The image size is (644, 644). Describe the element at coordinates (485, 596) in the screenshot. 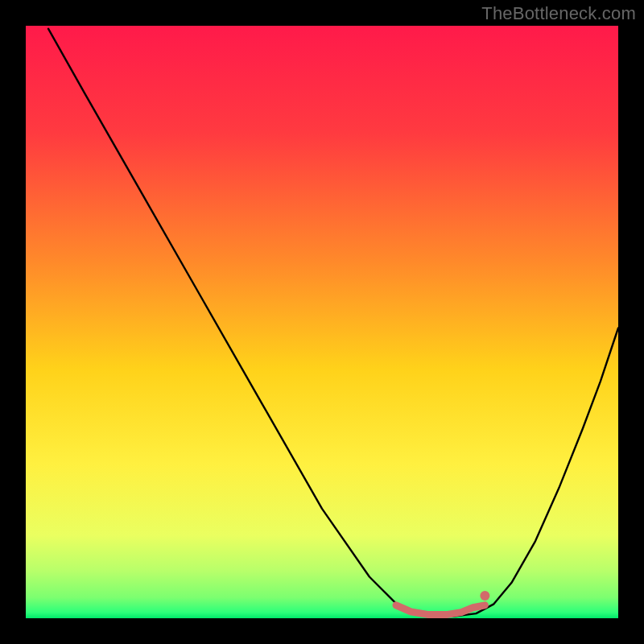

I see `highlight-endpoint` at that location.